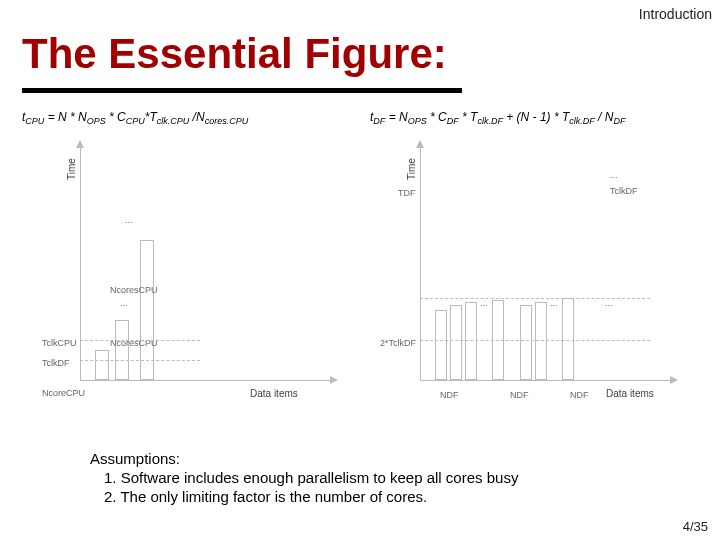 Image resolution: width=720 pixels, height=540 pixels. I want to click on ellipsis-2: ..., so click(124, 303).